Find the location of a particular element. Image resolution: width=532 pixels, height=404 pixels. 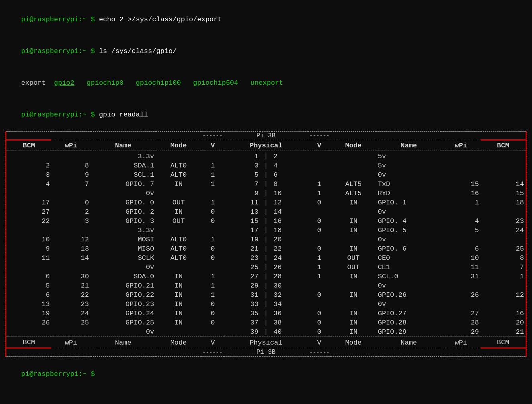

footer-prompt: pi@raspberrypi:~ $ is located at coordinates (60, 374).